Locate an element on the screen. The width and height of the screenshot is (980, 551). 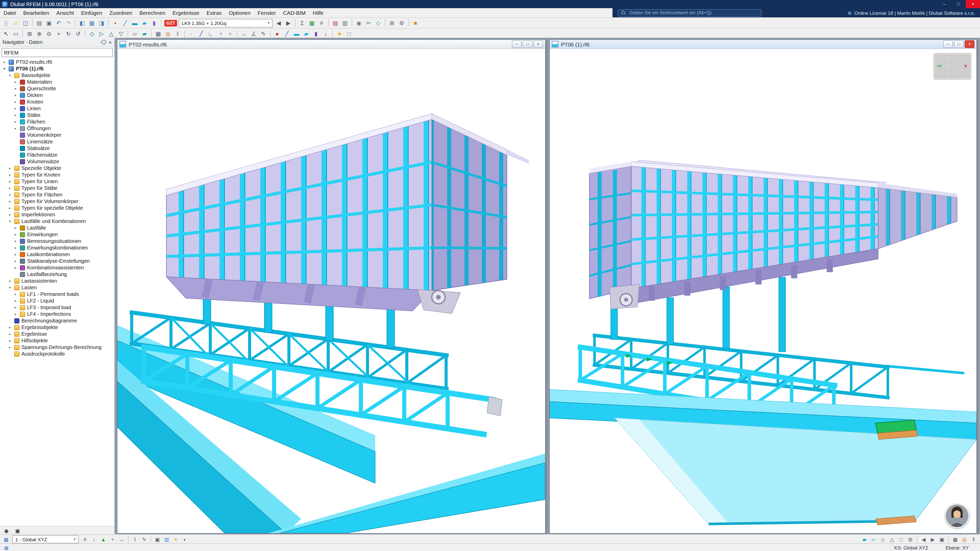
search-input is located at coordinates (693, 13).